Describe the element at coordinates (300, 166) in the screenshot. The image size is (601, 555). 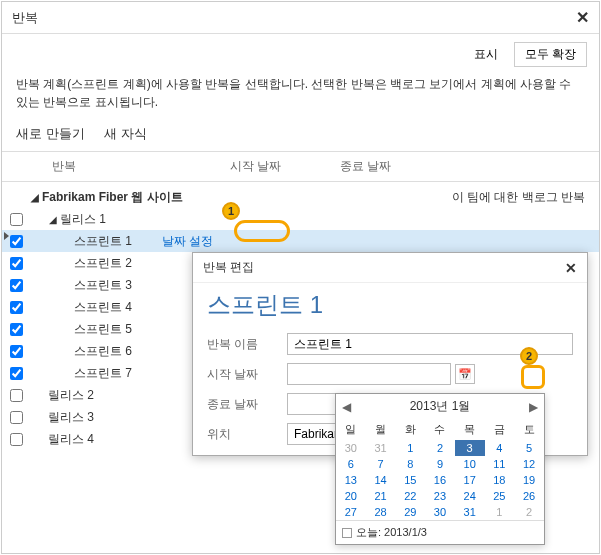
I see `column-headers: 반복 시작 날짜 종료 날짜` at that location.